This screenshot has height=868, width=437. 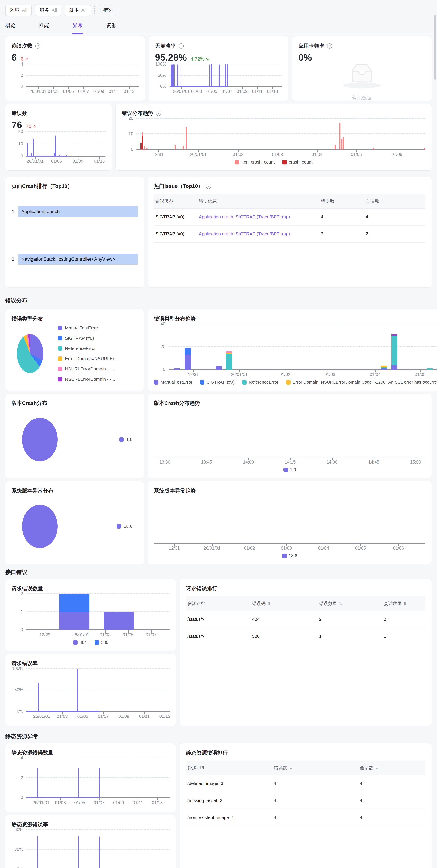 What do you see at coordinates (75, 232) in the screenshot?
I see `card-page-crash-rank: 页面Crash排行（Top10） 1ApplicationLaunch1Navi…` at bounding box center [75, 232].